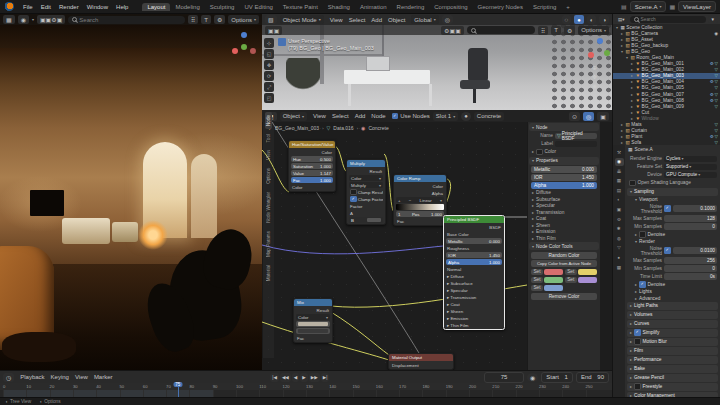  I want to click on properties-tab-11: ●, so click(620, 258).